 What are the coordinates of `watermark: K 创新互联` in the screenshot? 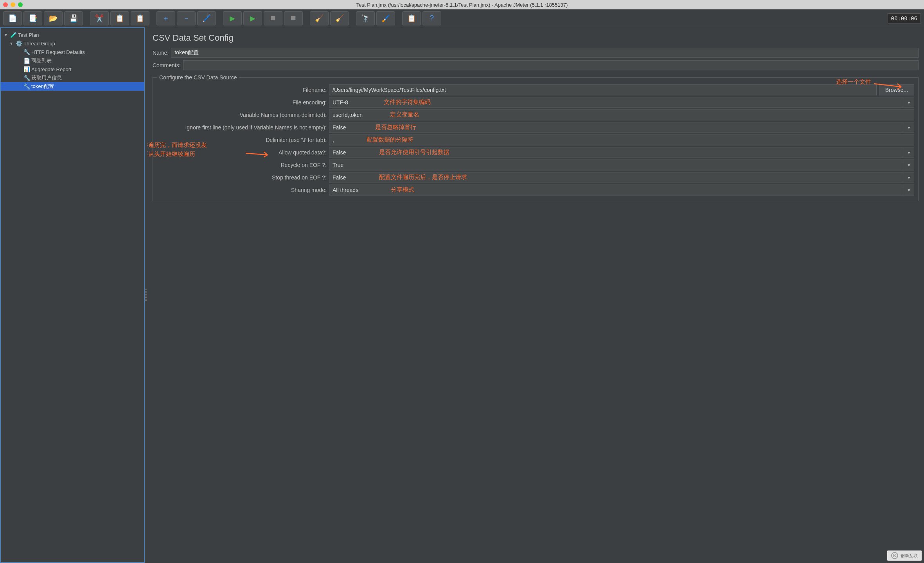 It's located at (904, 556).